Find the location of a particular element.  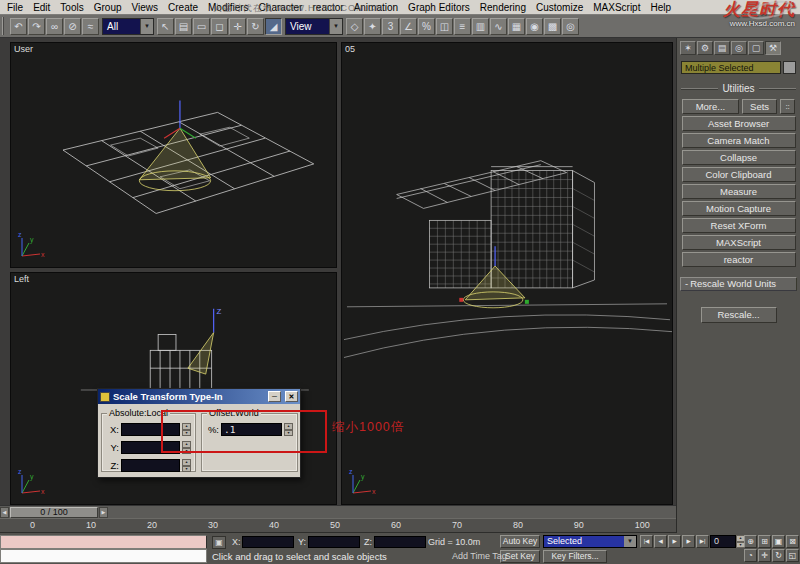

menu-animation: Animation is located at coordinates (376, 8).